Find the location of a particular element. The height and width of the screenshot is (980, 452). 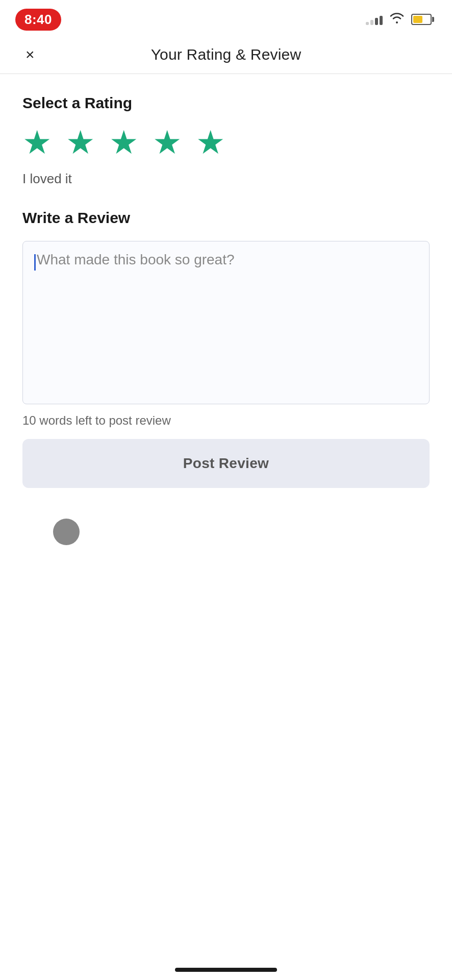

star-1: ★ is located at coordinates (37, 142).